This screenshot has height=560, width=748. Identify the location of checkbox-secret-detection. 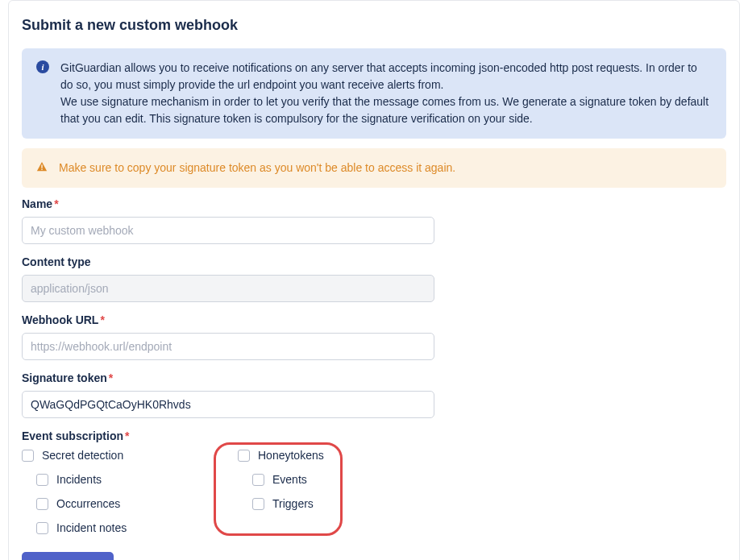
(27, 456).